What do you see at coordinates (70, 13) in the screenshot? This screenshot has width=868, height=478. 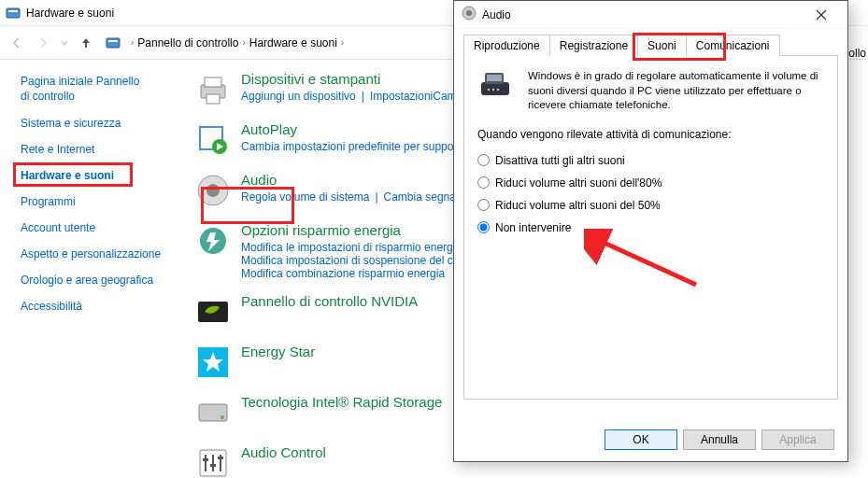 I see `window-title: Hardware e suoni` at bounding box center [70, 13].